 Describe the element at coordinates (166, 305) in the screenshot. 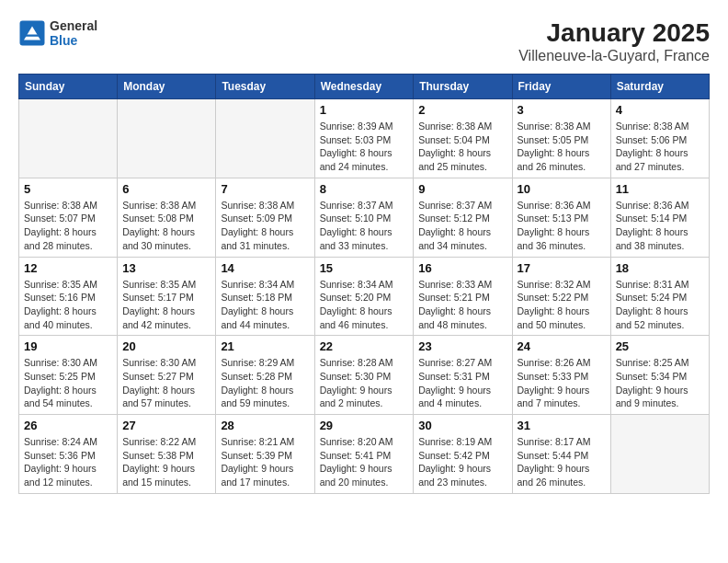

I see `day-info: Sunrise: 8:35 AM Sunset: 5:17 PM Dayligh…` at that location.